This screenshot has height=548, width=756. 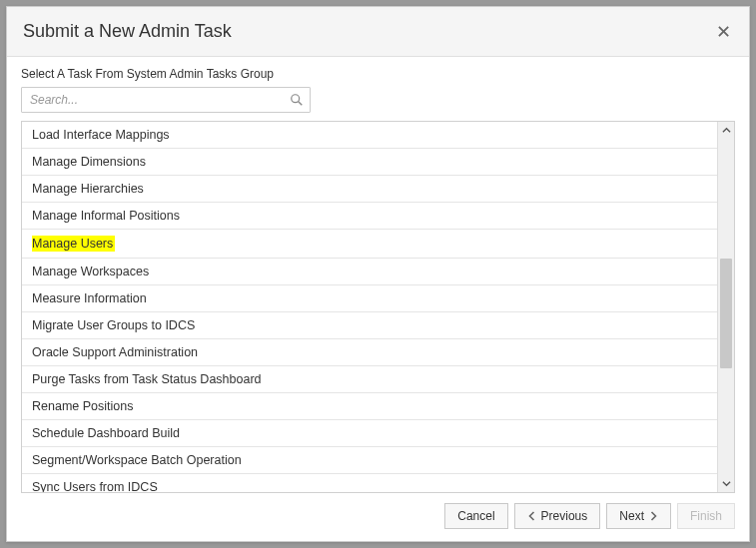 I want to click on task-item: Measure Information, so click(x=370, y=299).